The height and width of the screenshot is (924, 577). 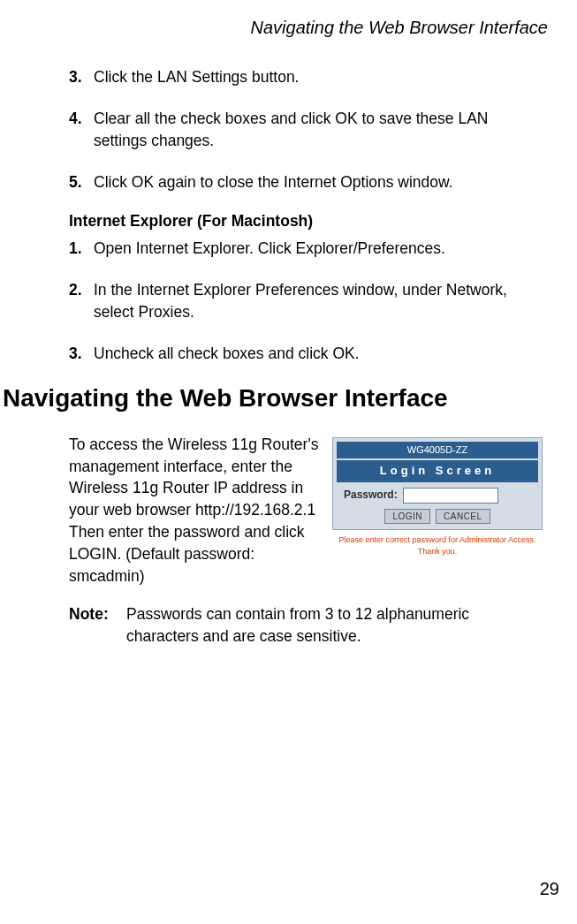 I want to click on intro-paragraph: To access the Wireless 11g Router's mana…, so click(x=194, y=511).